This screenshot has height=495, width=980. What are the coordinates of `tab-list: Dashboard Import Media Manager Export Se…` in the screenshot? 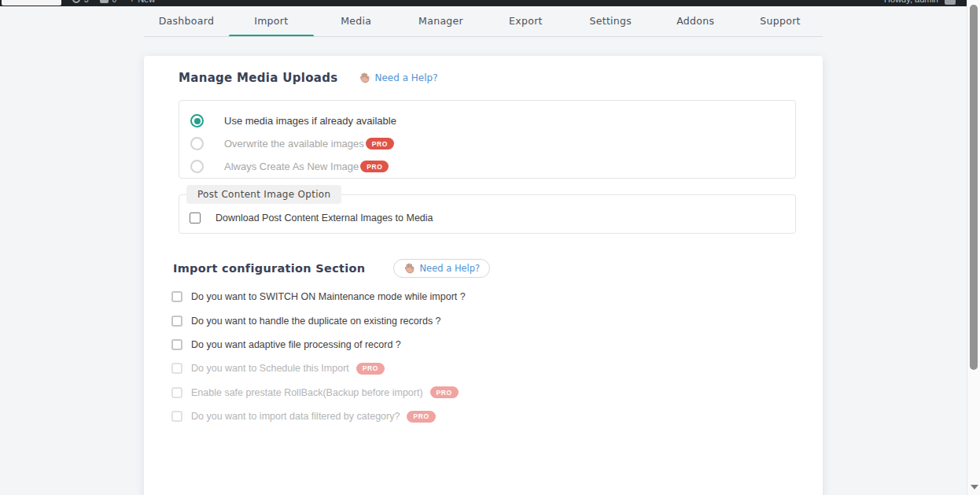 It's located at (483, 22).